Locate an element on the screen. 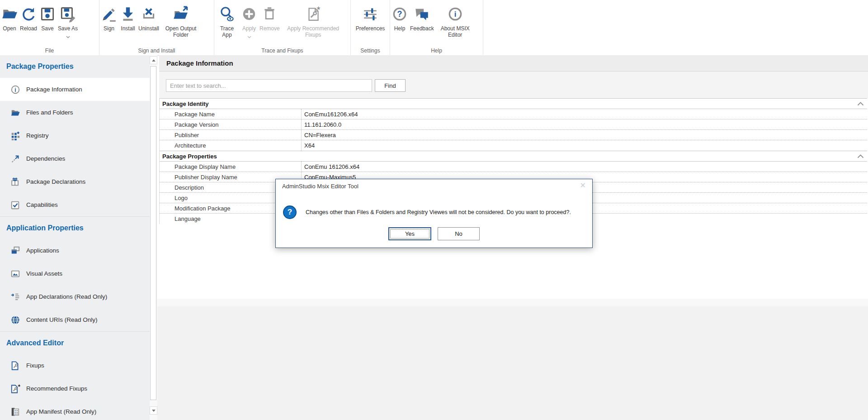 The image size is (868, 420). lower-band is located at coordinates (513, 302).